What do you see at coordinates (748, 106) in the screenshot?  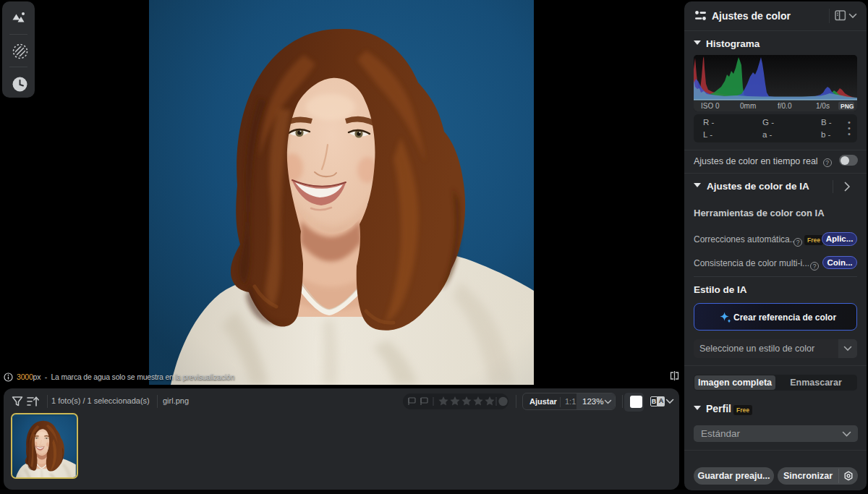 I see `svg-text: 0mm` at bounding box center [748, 106].